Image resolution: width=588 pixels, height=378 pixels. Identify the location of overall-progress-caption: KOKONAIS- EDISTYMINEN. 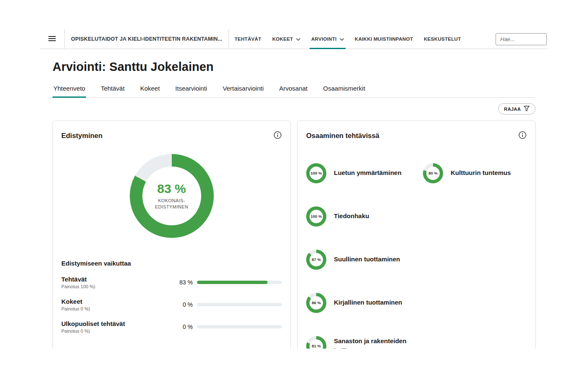
(172, 204).